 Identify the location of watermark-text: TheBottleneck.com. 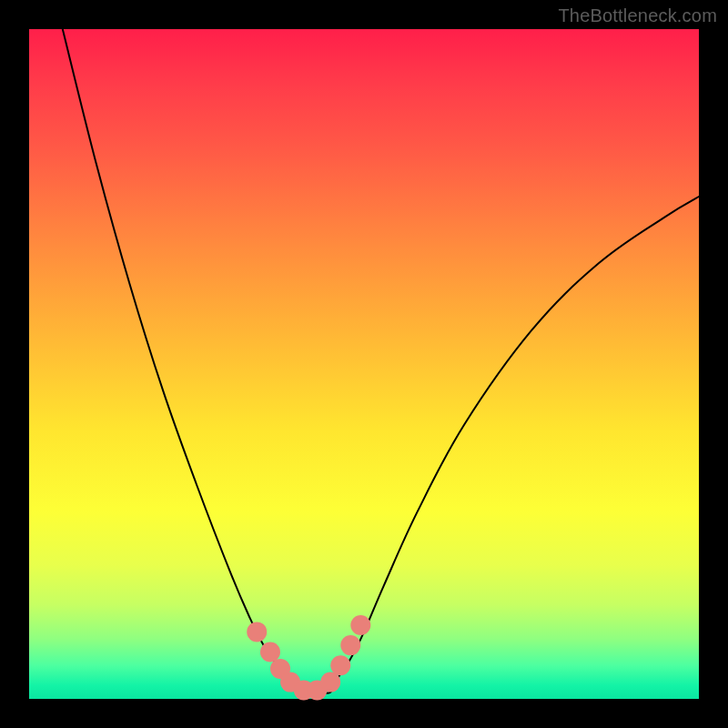
(637, 16).